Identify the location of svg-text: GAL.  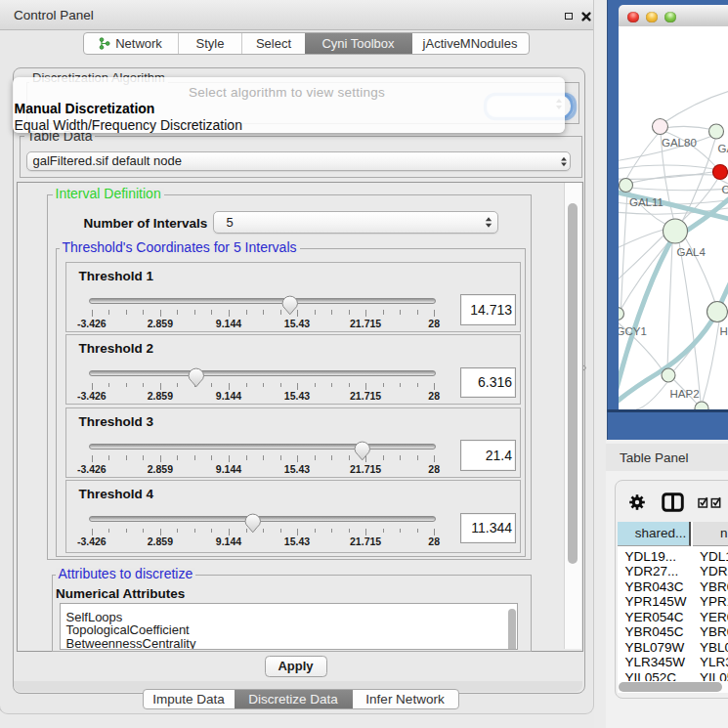
(723, 149).